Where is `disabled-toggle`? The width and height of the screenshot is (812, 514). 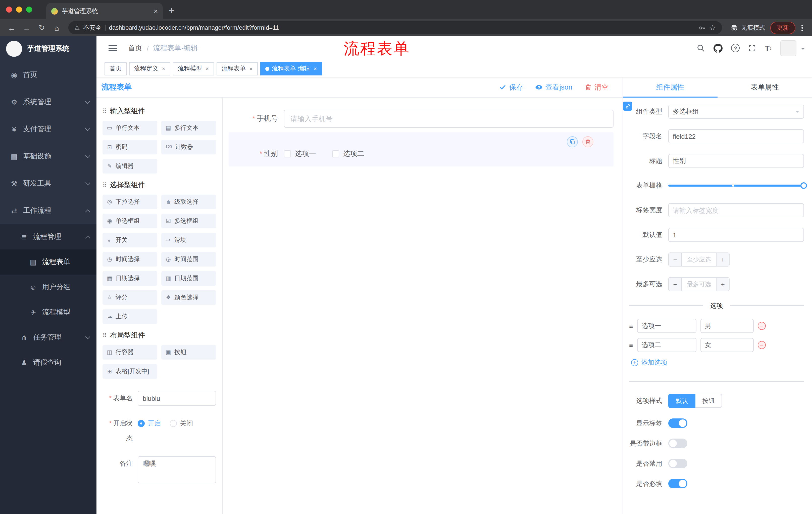
disabled-toggle is located at coordinates (678, 463).